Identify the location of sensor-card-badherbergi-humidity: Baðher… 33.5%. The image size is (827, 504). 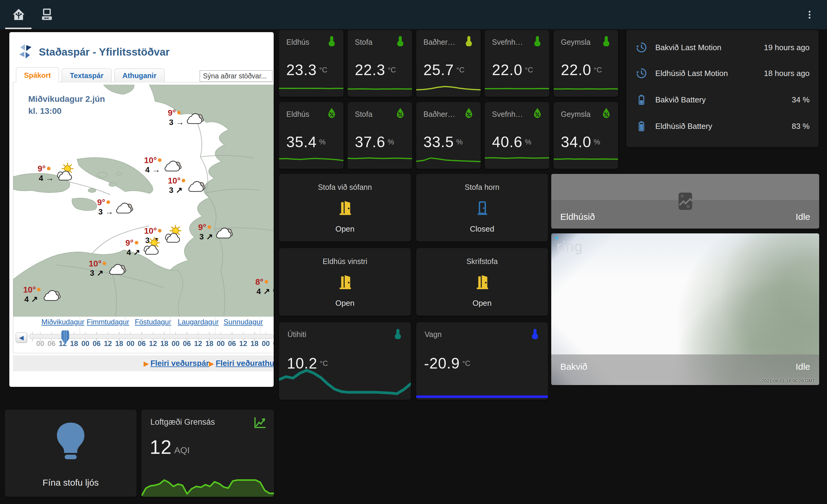
(448, 135).